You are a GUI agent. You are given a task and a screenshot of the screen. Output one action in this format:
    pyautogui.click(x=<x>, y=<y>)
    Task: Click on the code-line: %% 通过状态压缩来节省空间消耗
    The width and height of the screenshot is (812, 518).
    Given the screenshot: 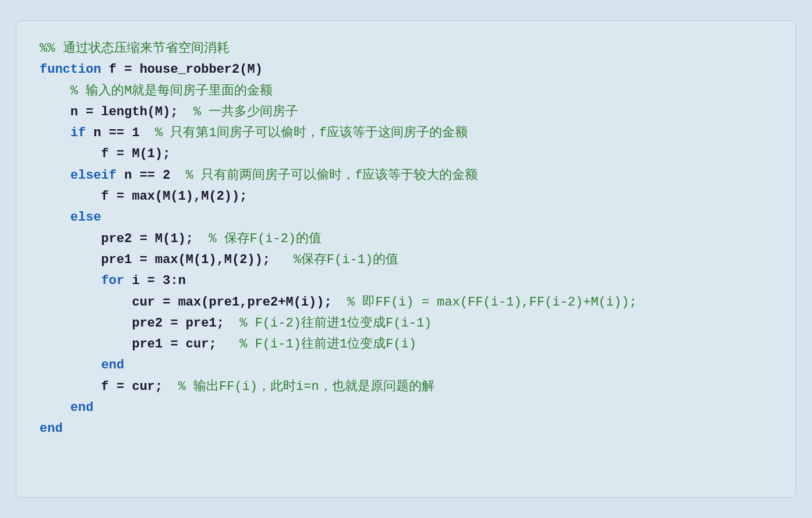 What is the action you would take?
    pyautogui.click(x=406, y=49)
    